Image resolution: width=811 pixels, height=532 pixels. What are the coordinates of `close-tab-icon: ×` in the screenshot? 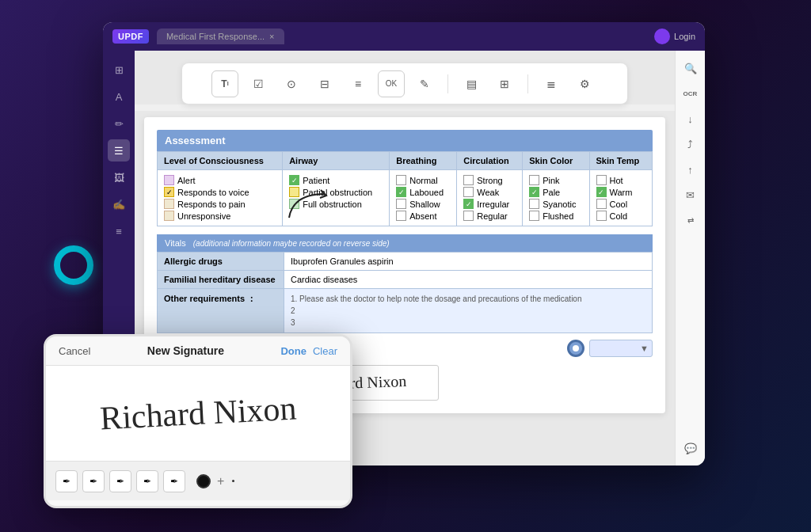 It's located at (272, 36).